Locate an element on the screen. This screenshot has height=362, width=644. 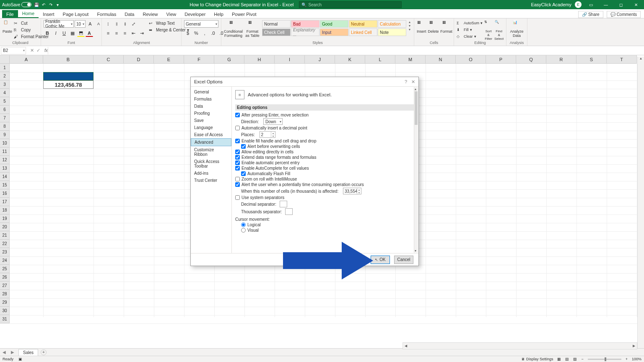
row-header: 20 is located at coordinates (5, 227).